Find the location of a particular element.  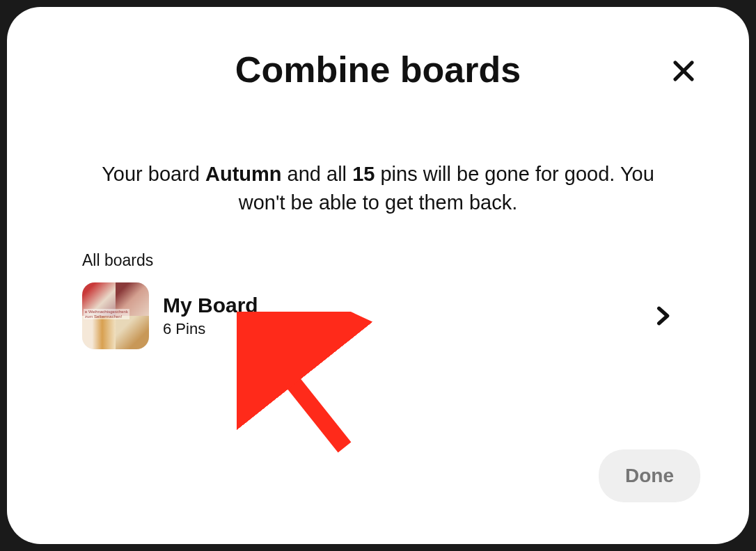

warning-pin-count: 15 is located at coordinates (363, 174).